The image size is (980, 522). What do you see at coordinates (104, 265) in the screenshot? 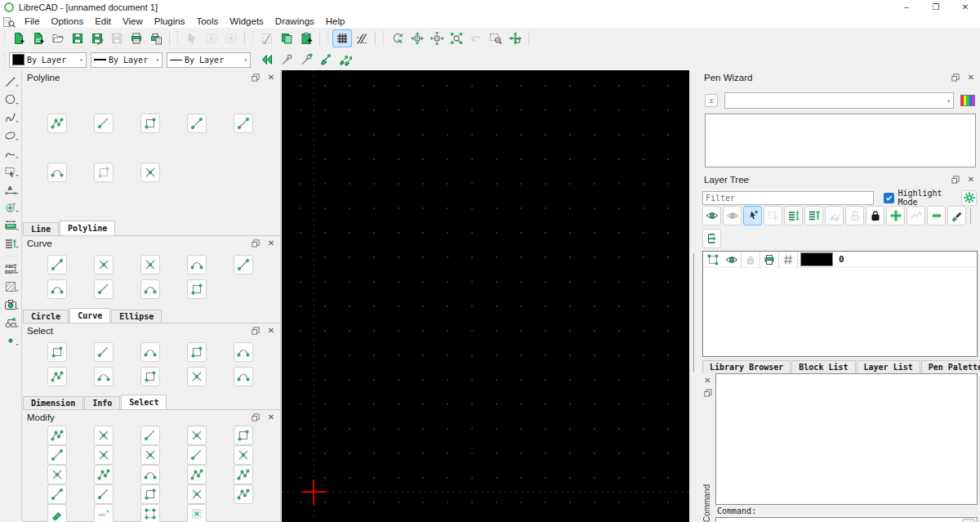
I see `arc-3-points-icon` at bounding box center [104, 265].